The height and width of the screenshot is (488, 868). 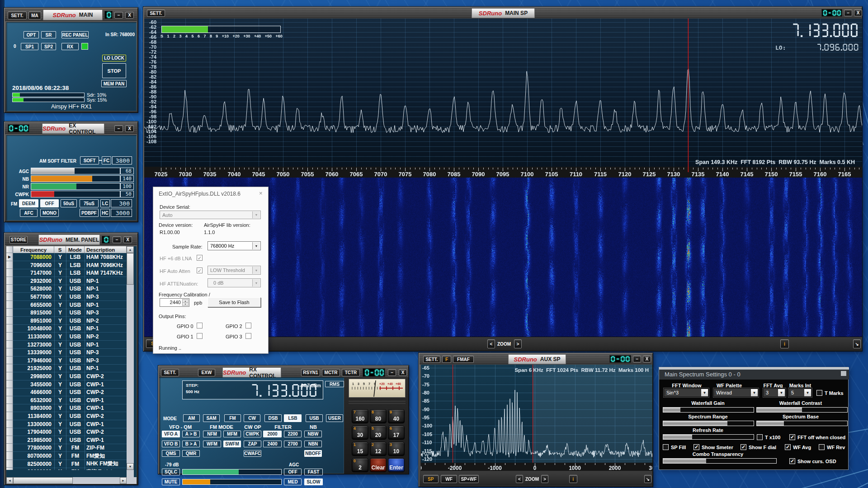 I want to click on ex-close-button: X, so click(x=129, y=128).